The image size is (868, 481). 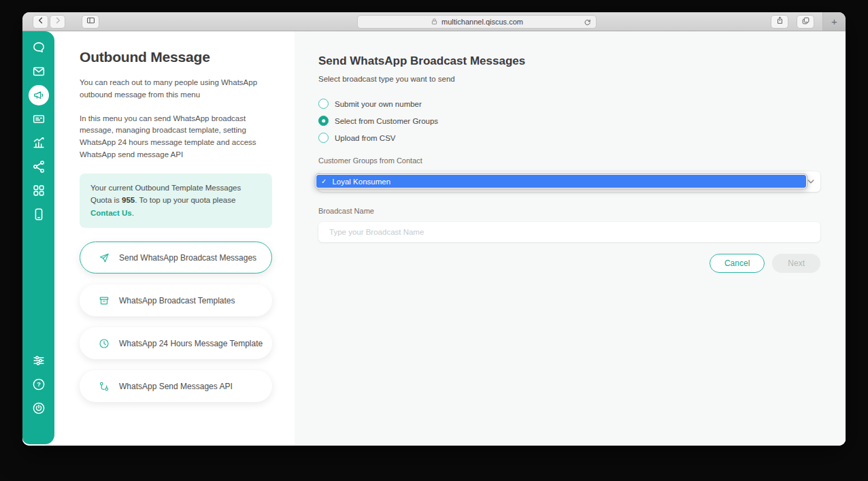 I want to click on quota-notice: Your current Outbound Template Messages …, so click(x=176, y=201).